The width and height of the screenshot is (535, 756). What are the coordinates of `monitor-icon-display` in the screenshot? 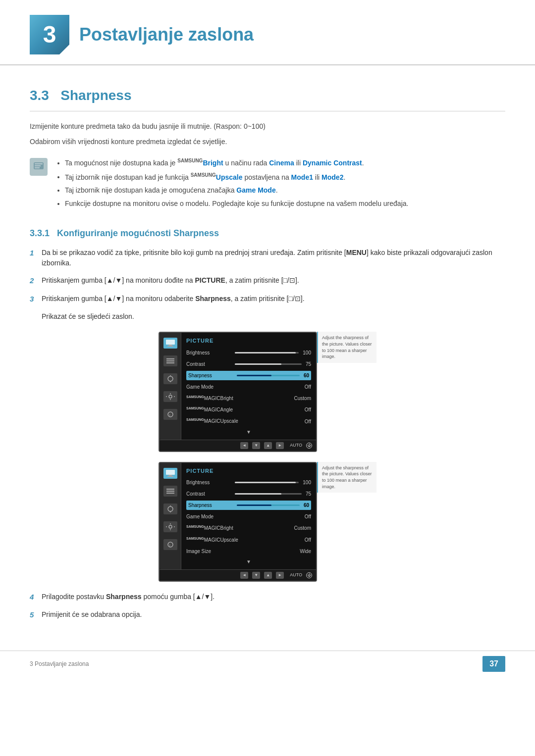 It's located at (170, 343).